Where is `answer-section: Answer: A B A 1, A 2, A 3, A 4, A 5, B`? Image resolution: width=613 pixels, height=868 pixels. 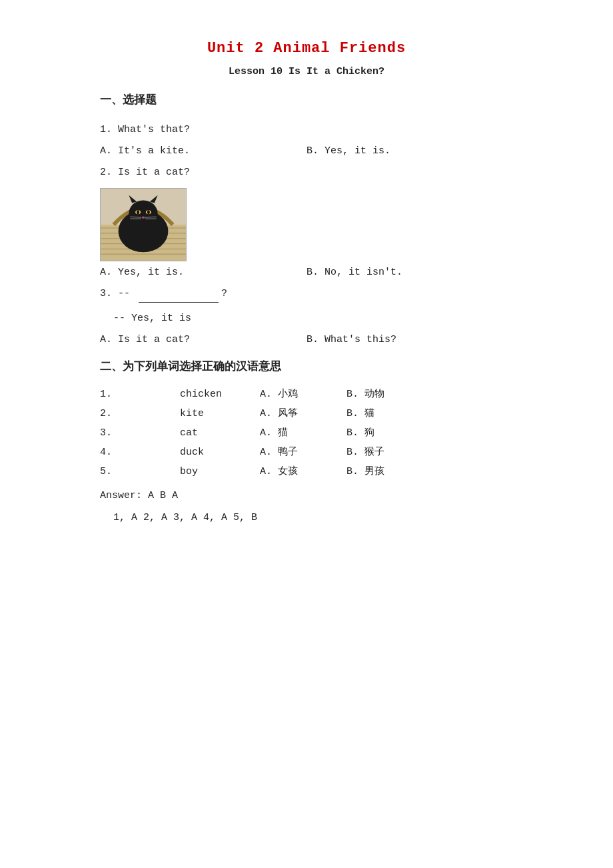
answer-section: Answer: A B A 1, A 2, A 3, A 4, A 5, B is located at coordinates (306, 507).